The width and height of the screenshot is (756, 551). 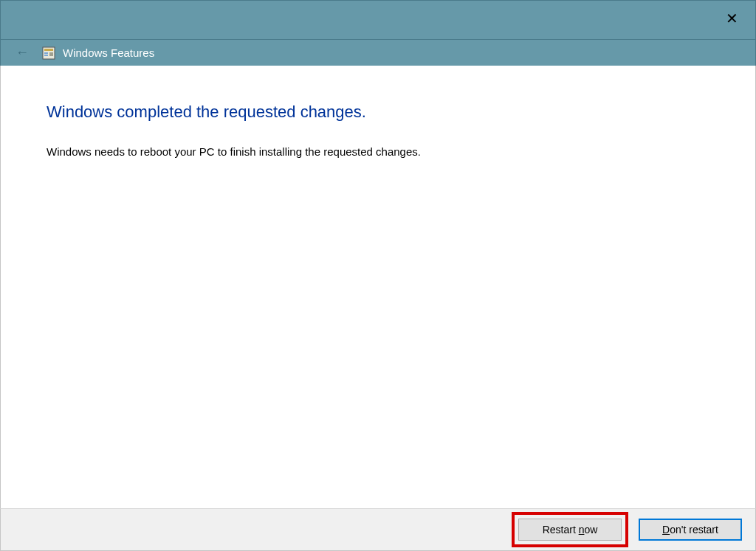 I want to click on button-text-underline: D, so click(x=666, y=530).